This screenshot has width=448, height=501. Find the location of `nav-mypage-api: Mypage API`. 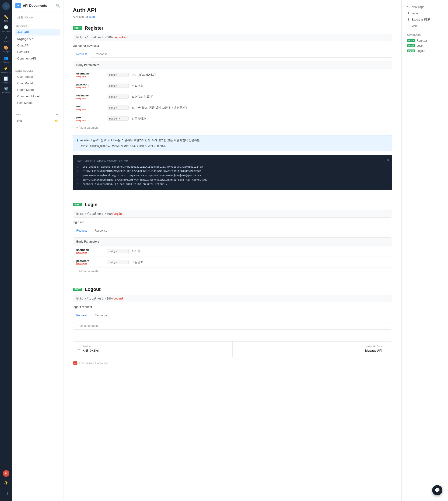

nav-mypage-api: Mypage API is located at coordinates (38, 39).